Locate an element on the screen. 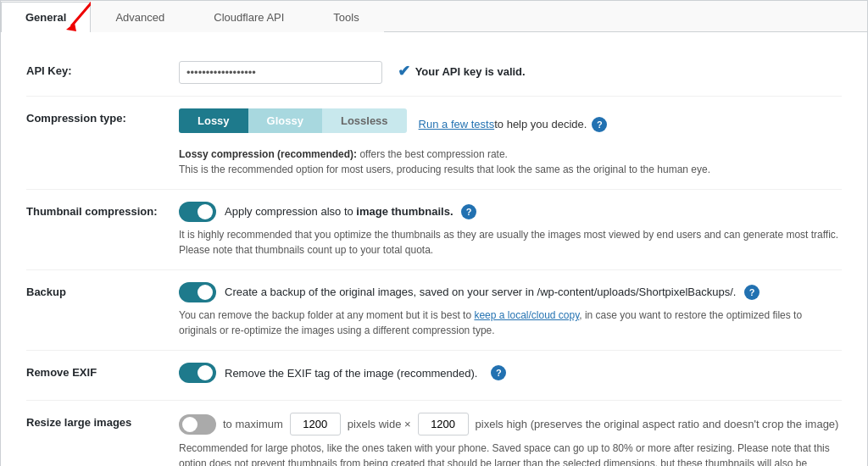  api-key-row: API Key: ✔ Your API key is valid. is located at coordinates (434, 73).